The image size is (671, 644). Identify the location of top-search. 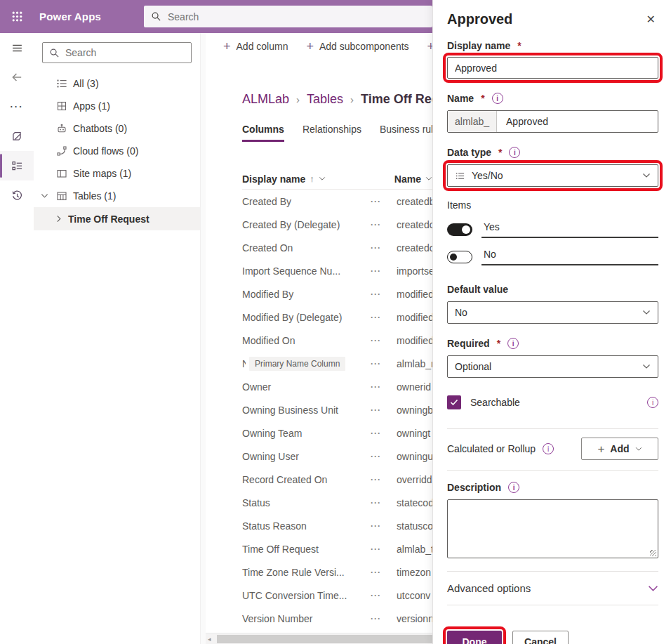
(288, 17).